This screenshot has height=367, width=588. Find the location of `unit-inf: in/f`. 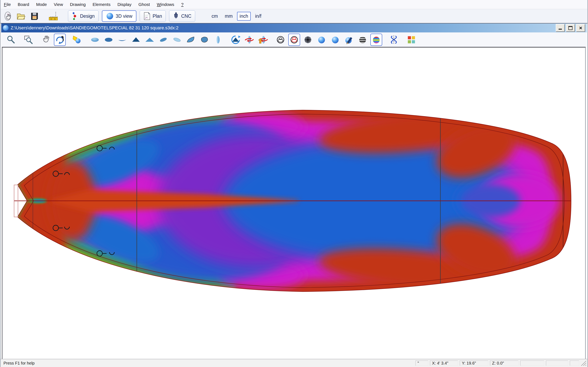

unit-inf: in/f is located at coordinates (258, 16).